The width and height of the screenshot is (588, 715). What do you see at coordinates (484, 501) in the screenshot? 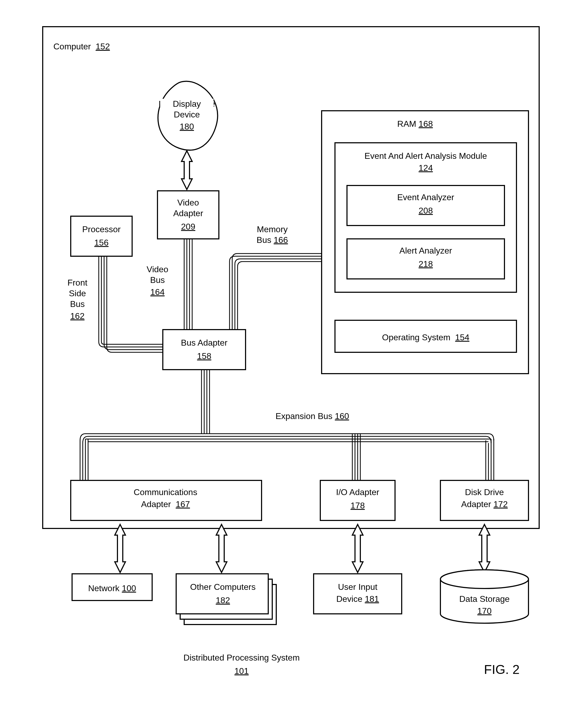
I see `disk-drive-adapter-block: Disk Drive Adapter 172` at bounding box center [484, 501].